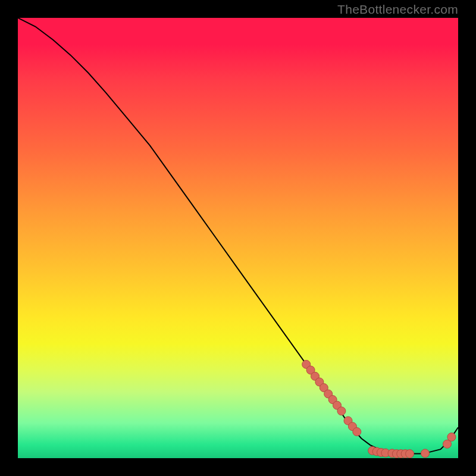  I want to click on watermark-text: TheBottlenecker.com, so click(397, 10).